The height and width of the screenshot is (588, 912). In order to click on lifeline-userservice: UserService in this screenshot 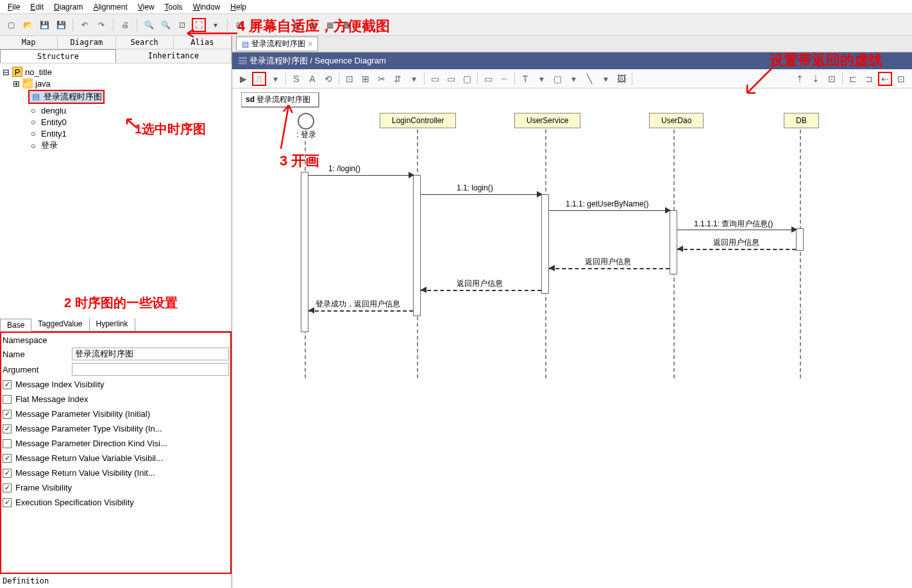, I will do `click(548, 121)`.